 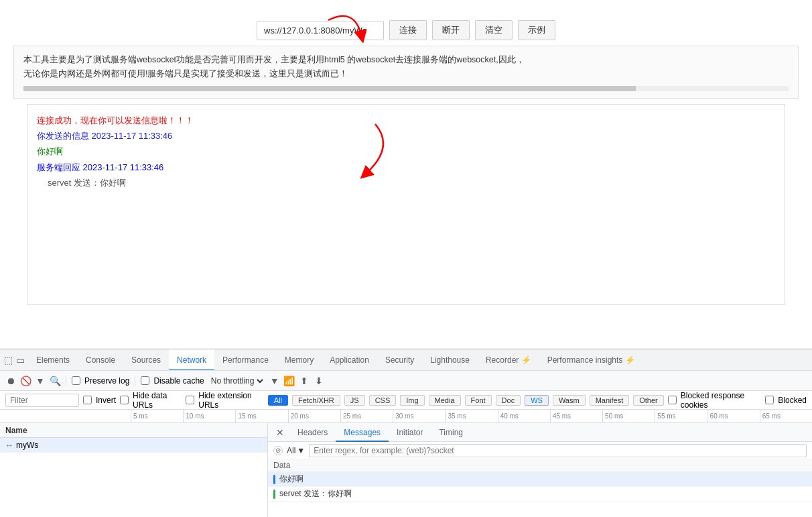 What do you see at coordinates (769, 400) in the screenshot?
I see `blocked-checkbox` at bounding box center [769, 400].